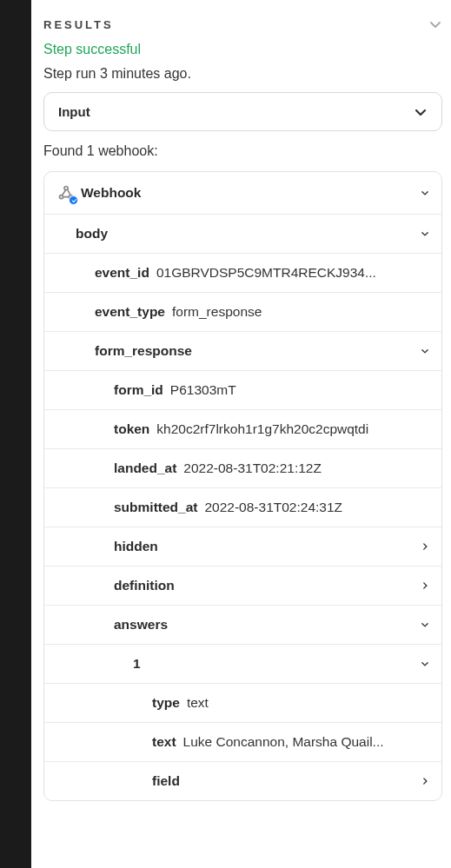  Describe the element at coordinates (301, 312) in the screenshot. I see `tree-value: form_response` at that location.